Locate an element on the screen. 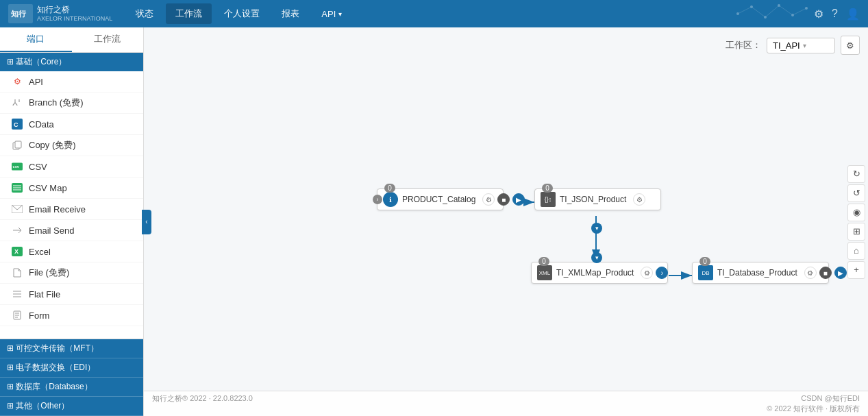 Image resolution: width=868 pixels, height=416 pixels. node-label-database: TI_Database_Product is located at coordinates (758, 273).